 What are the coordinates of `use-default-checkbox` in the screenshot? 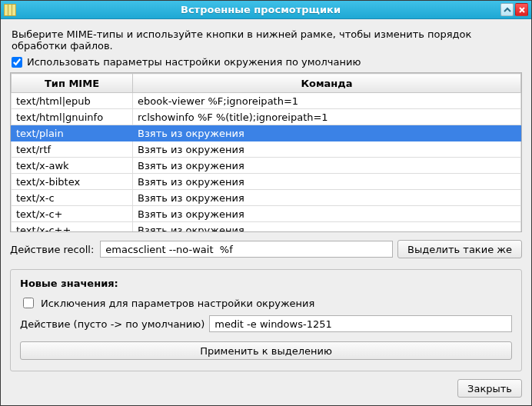 It's located at (17, 62).